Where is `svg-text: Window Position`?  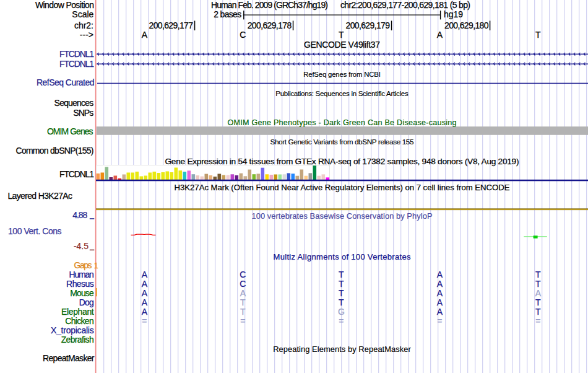 svg-text: Window Position is located at coordinates (64, 5).